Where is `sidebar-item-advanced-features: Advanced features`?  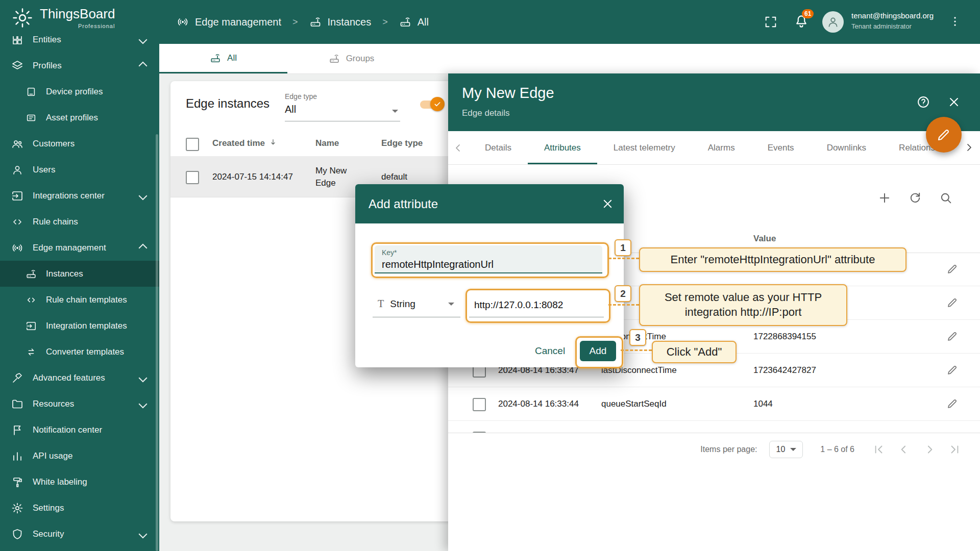 sidebar-item-advanced-features: Advanced features is located at coordinates (80, 378).